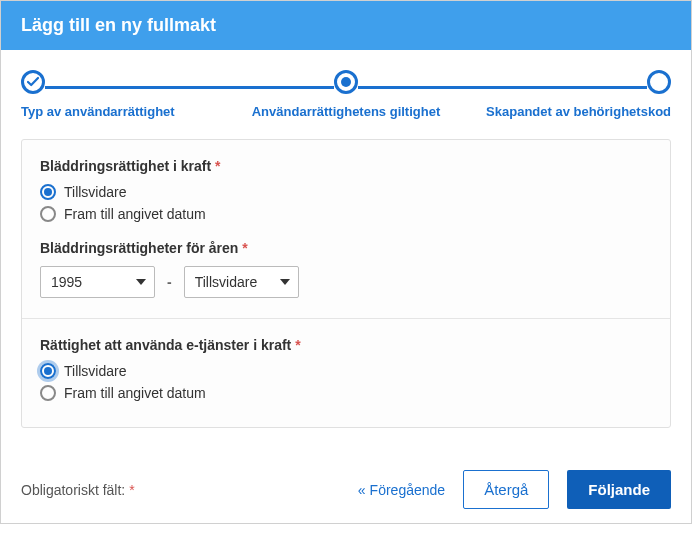 Image resolution: width=692 pixels, height=560 pixels. Describe the element at coordinates (506, 490) in the screenshot. I see `cancel-button-label: Återgå` at that location.